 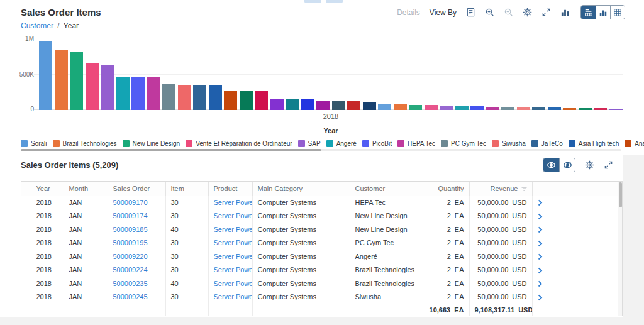 What do you see at coordinates (187, 189) in the screenshot?
I see `col-item: Item` at bounding box center [187, 189].